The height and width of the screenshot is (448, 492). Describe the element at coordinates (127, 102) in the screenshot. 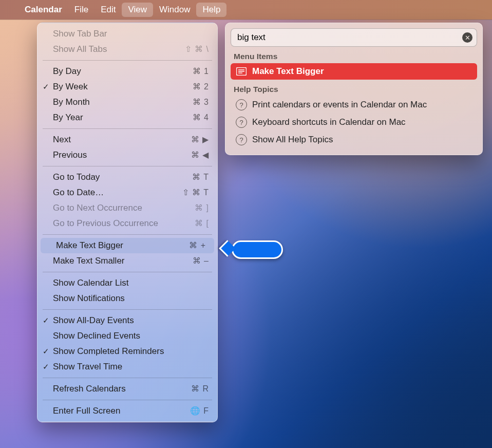

I see `menu-item: By Month⌘ 3` at that location.